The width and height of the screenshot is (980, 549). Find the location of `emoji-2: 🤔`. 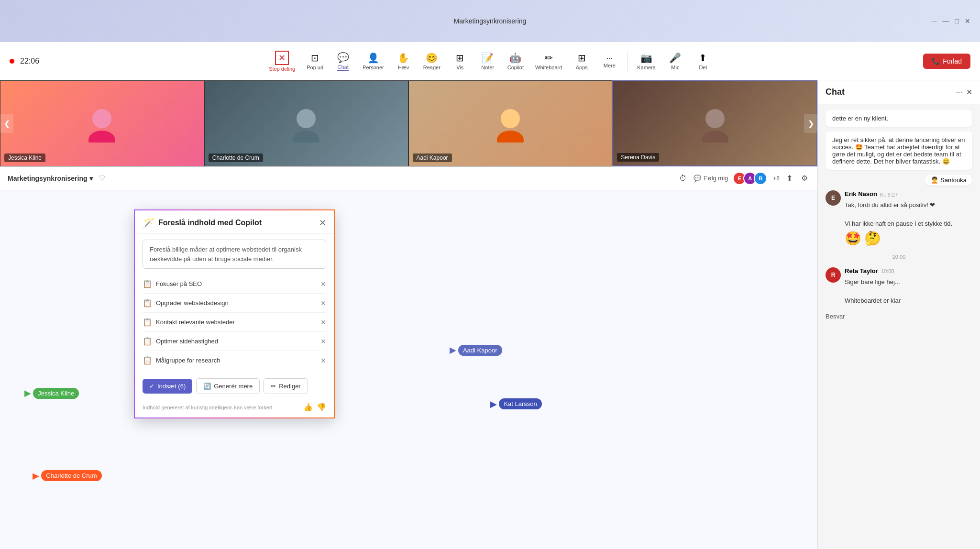

emoji-2: 🤔 is located at coordinates (872, 238).